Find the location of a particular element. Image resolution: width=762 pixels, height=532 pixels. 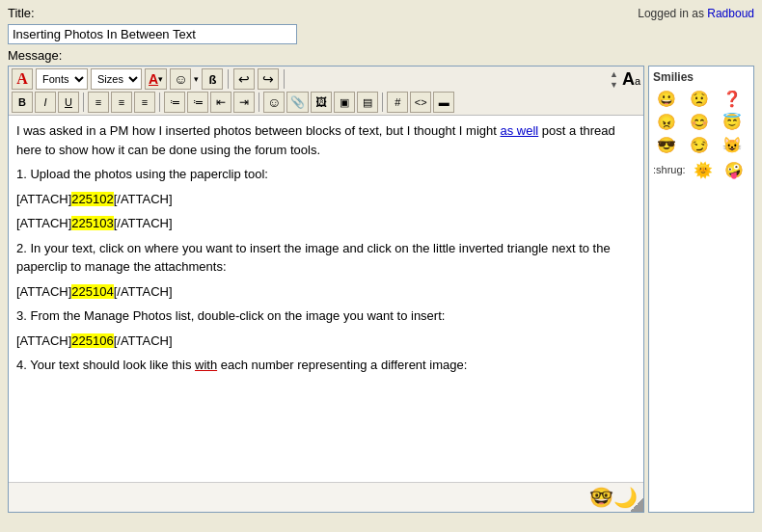

title-label: Title: is located at coordinates (21, 13).